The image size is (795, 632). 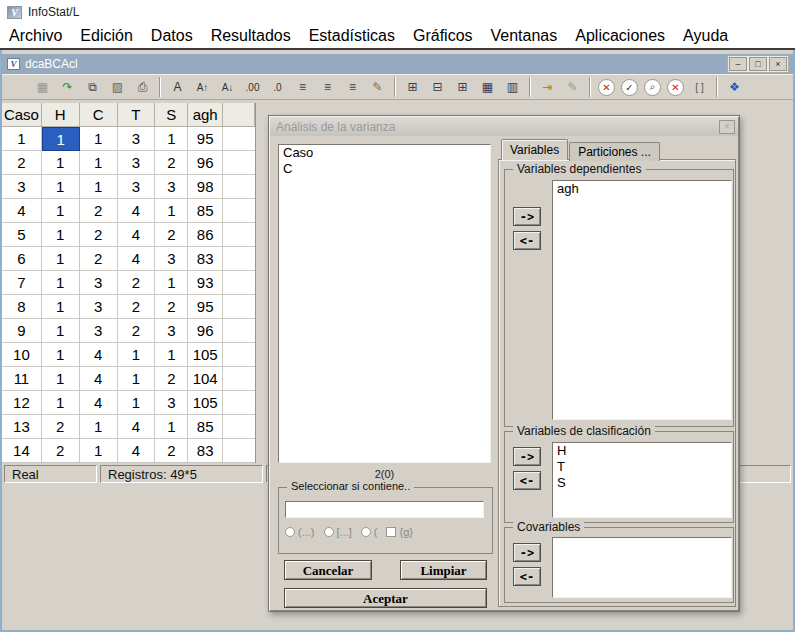 What do you see at coordinates (338, 532) in the screenshot?
I see `filter-option-2: [...]` at bounding box center [338, 532].